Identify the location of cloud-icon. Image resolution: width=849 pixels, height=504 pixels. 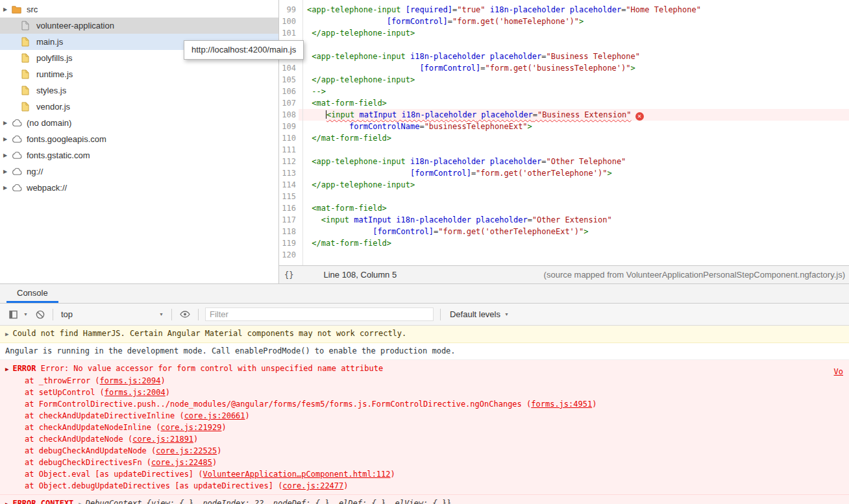
(18, 171).